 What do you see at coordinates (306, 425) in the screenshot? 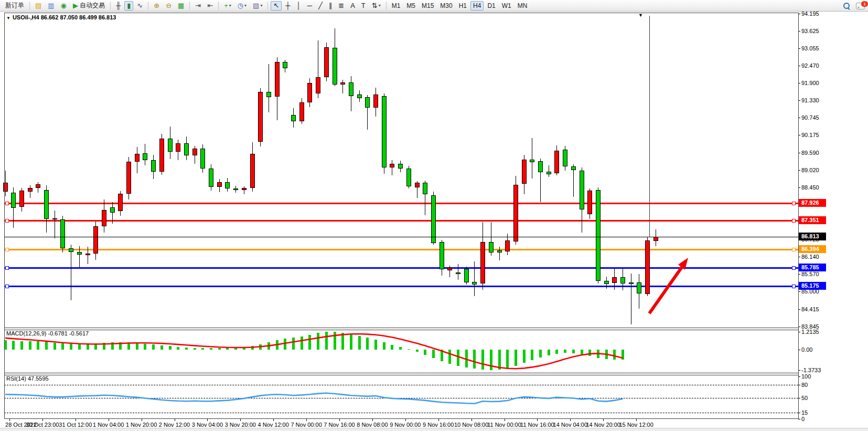
I see `time-label: 7 Nov 00:00` at bounding box center [306, 425].